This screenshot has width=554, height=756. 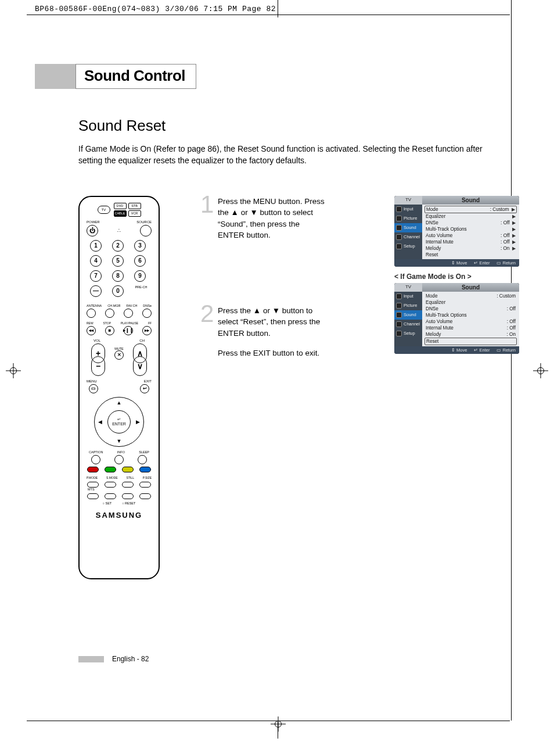 I want to click on arrow-right-icon: ▶, so click(x=138, y=422).